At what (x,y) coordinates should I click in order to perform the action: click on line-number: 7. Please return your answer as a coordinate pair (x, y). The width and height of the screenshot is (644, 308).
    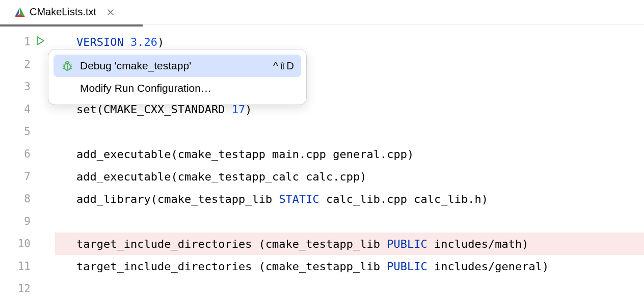
    Looking at the image, I should click on (28, 176).